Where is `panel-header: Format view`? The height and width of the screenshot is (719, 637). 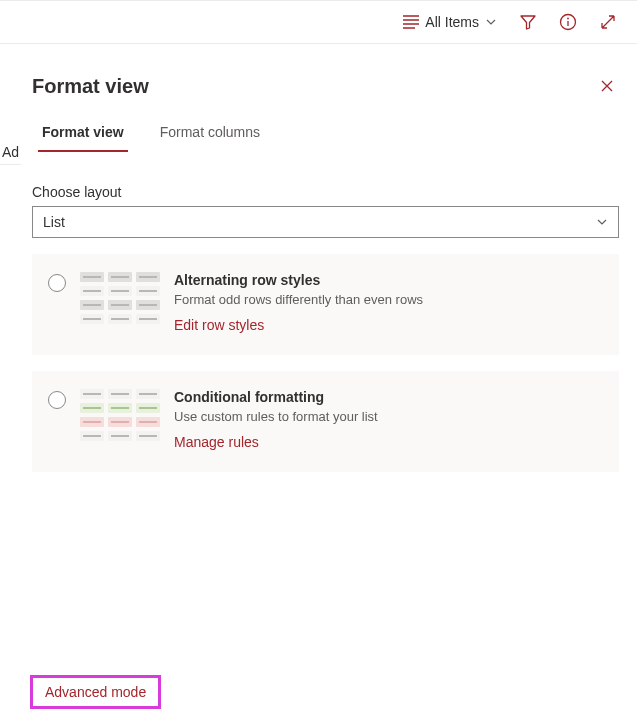
panel-header: Format view is located at coordinates (326, 81).